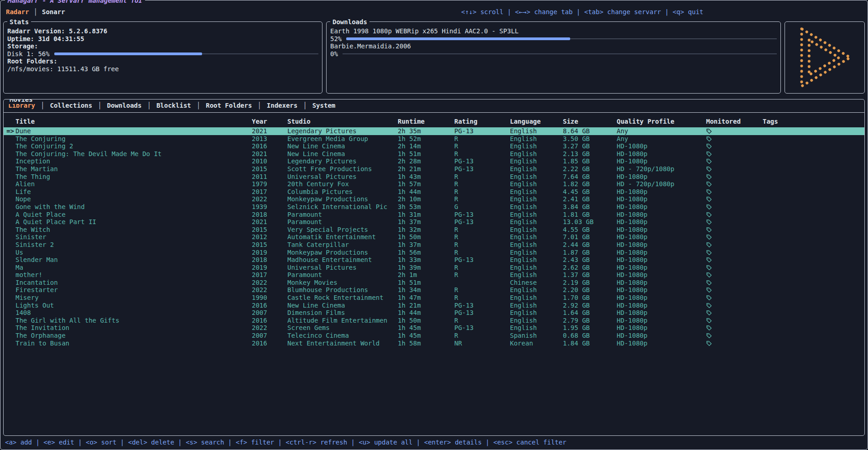  Describe the element at coordinates (434, 215) in the screenshot. I see `table-row: A Quiet Place 2018 Paramount 1h 31m PG-1…` at that location.